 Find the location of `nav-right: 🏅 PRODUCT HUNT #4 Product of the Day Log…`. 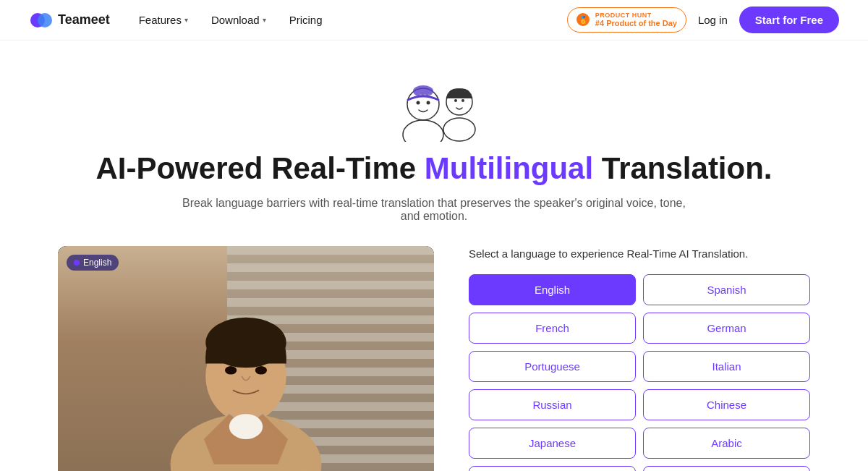

nav-right: 🏅 PRODUCT HUNT #4 Product of the Day Log… is located at coordinates (703, 20).